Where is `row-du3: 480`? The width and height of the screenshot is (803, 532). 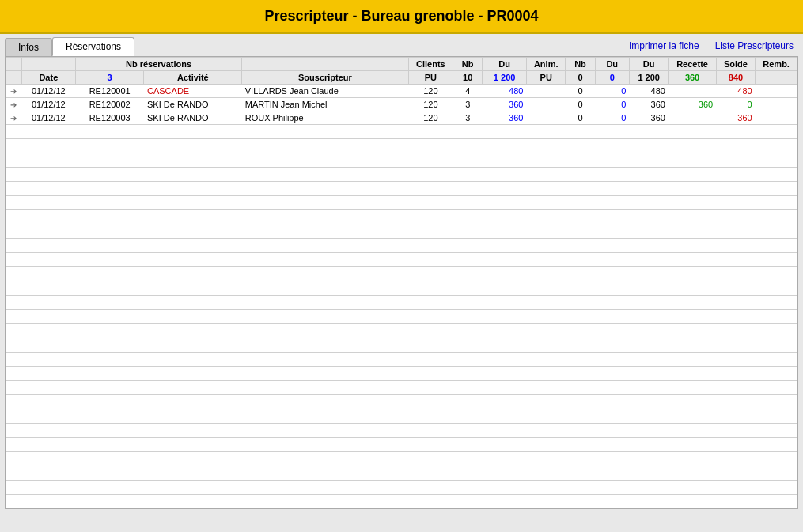 row-du3: 480 is located at coordinates (649, 92).